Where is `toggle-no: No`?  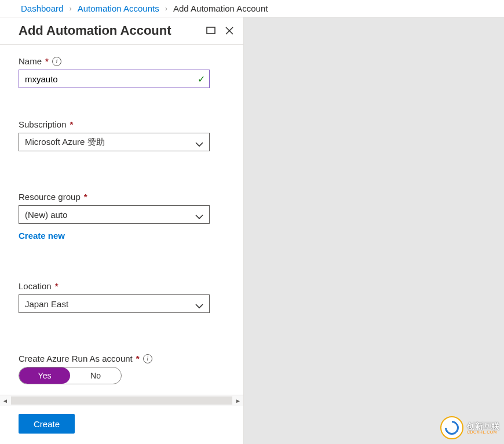
toggle-no: No is located at coordinates (96, 376).